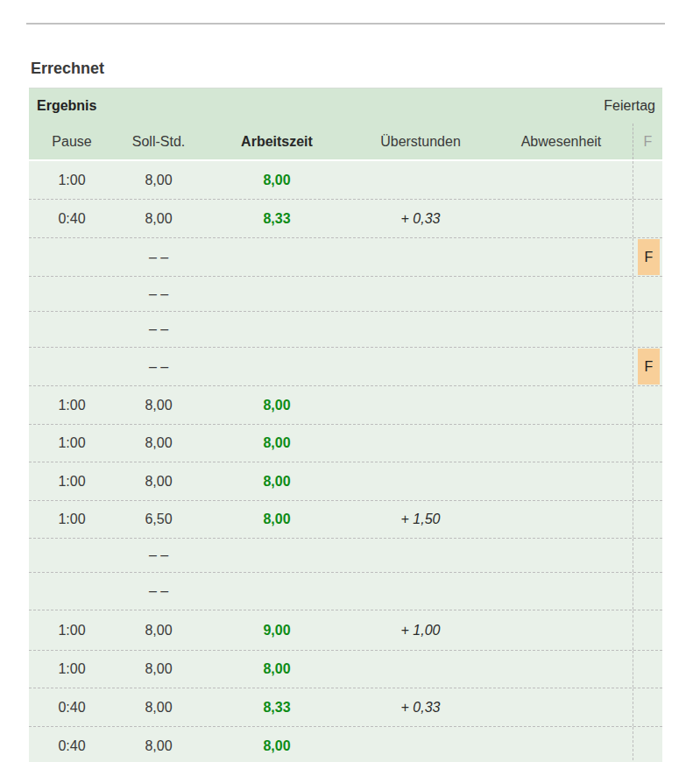 This screenshot has width=700, height=762. What do you see at coordinates (345, 124) in the screenshot?
I see `table-header: Ergebnis Feiertag Pause Soll-Std. Arbeit…` at bounding box center [345, 124].